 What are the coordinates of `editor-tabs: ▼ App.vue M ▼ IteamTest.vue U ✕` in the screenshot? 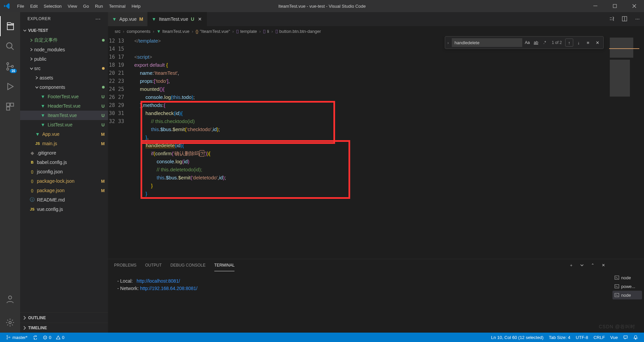 It's located at (376, 19).